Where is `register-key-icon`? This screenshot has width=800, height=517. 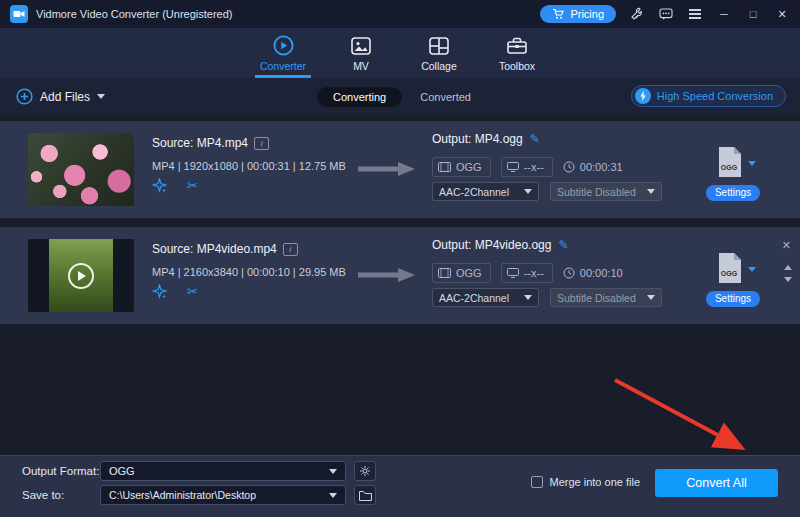
register-key-icon is located at coordinates (637, 14).